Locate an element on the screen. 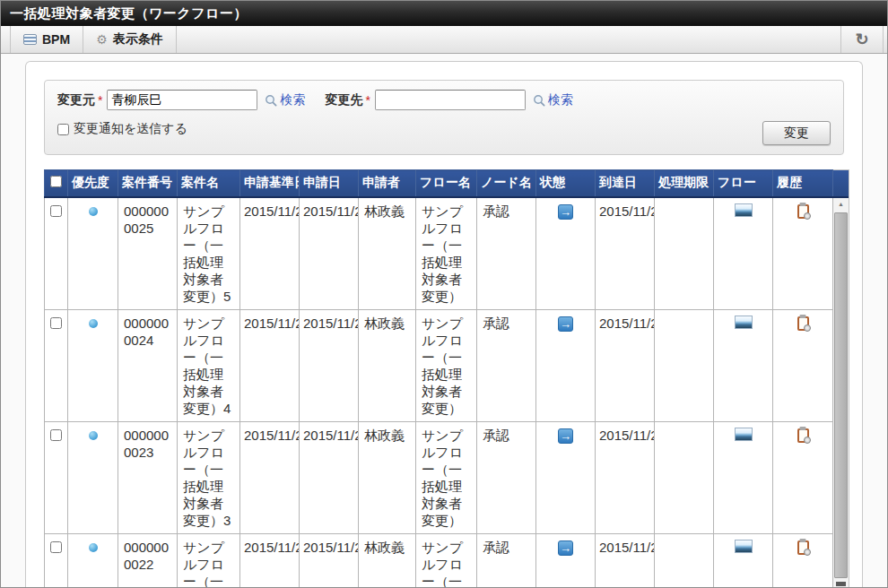  gear-icon: ⚙ is located at coordinates (102, 39).